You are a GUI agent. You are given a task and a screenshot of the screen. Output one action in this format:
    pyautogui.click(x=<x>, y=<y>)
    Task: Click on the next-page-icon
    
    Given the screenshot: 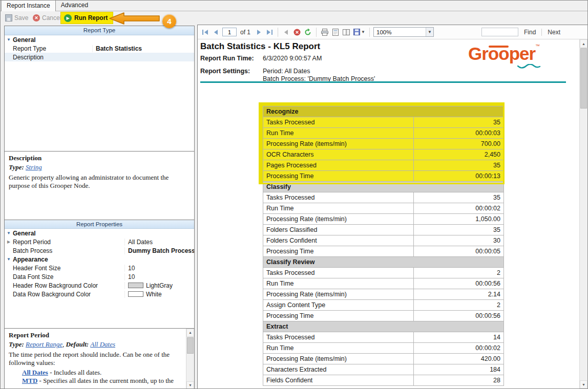 What is the action you would take?
    pyautogui.click(x=259, y=32)
    